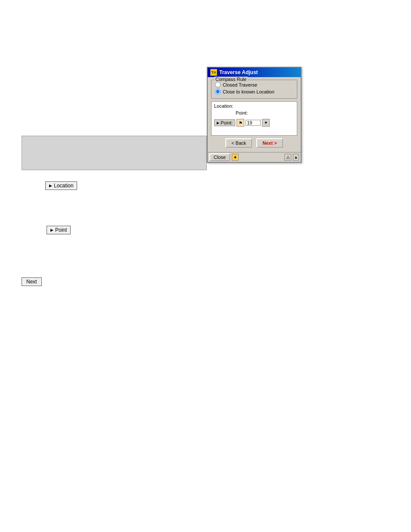  What do you see at coordinates (288, 157) in the screenshot?
I see `footer-warning-icon: ⚠` at bounding box center [288, 157].